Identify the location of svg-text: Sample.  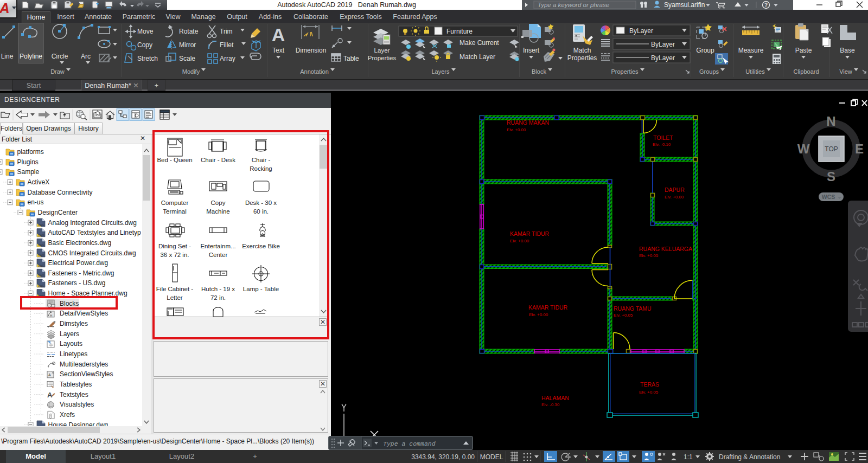
(28, 172).